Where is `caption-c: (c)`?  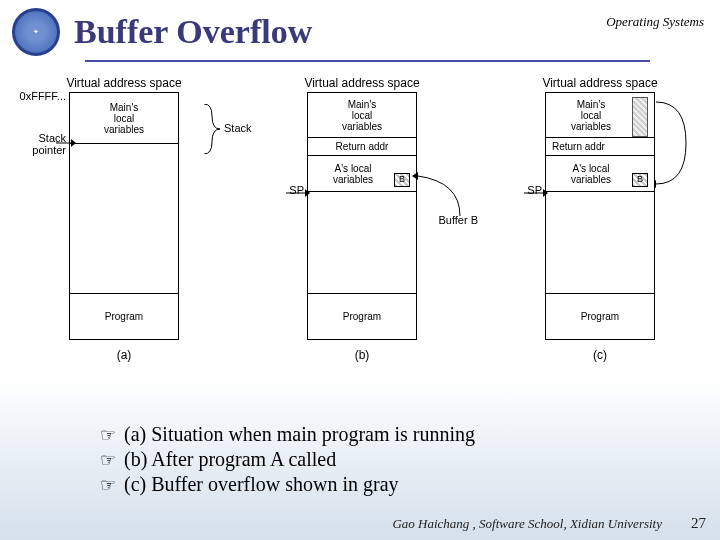
caption-c: (c) is located at coordinates (600, 355).